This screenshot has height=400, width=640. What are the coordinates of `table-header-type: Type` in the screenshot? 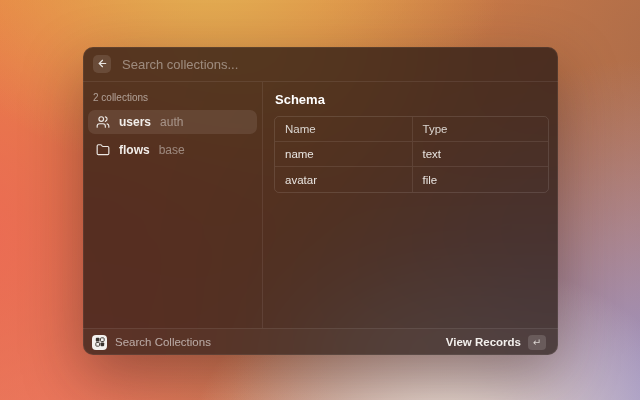 It's located at (480, 129).